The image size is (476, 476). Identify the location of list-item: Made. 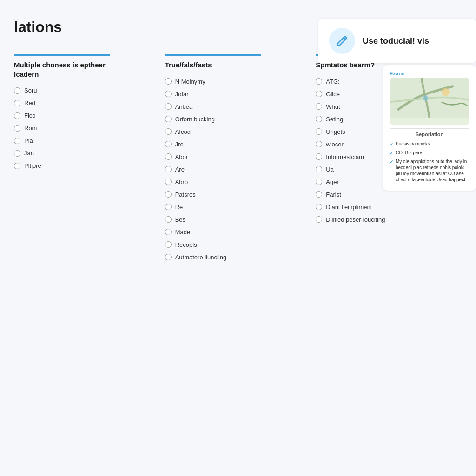
(233, 232).